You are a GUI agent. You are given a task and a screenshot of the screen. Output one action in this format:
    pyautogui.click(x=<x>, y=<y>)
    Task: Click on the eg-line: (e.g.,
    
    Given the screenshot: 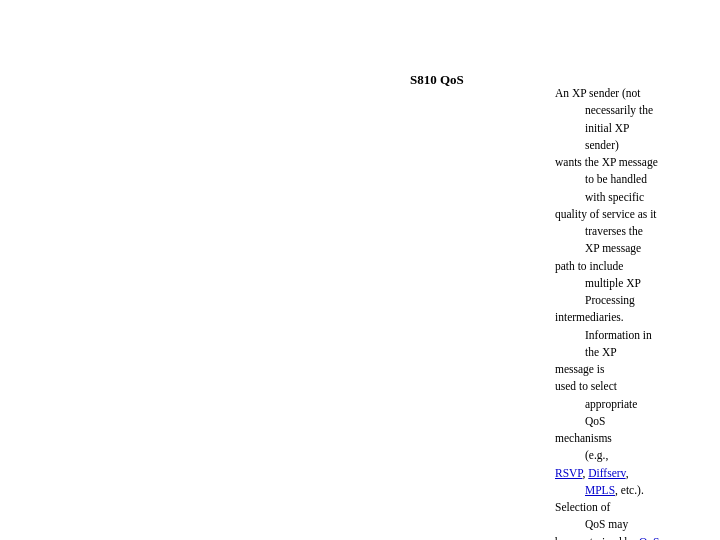 What is the action you would take?
    pyautogui.click(x=628, y=456)
    